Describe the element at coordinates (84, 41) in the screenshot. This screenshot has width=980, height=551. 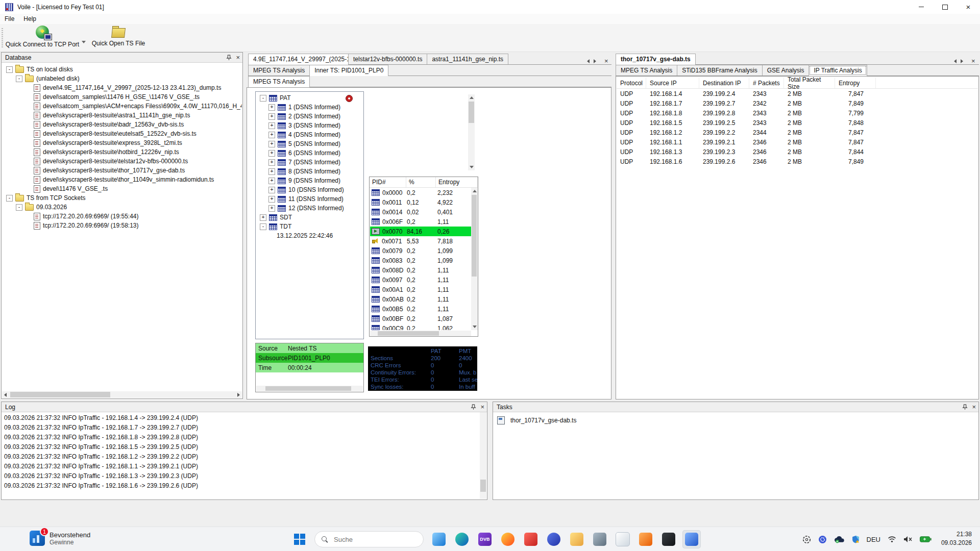
I see `chevron-down-icon` at that location.